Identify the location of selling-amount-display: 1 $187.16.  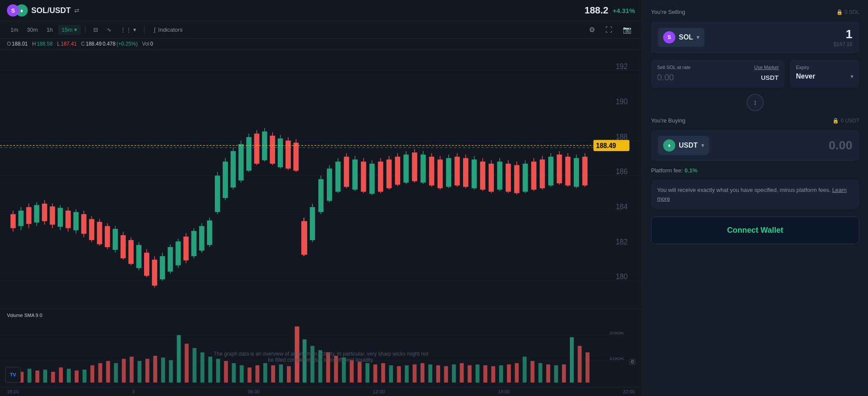
(843, 37).